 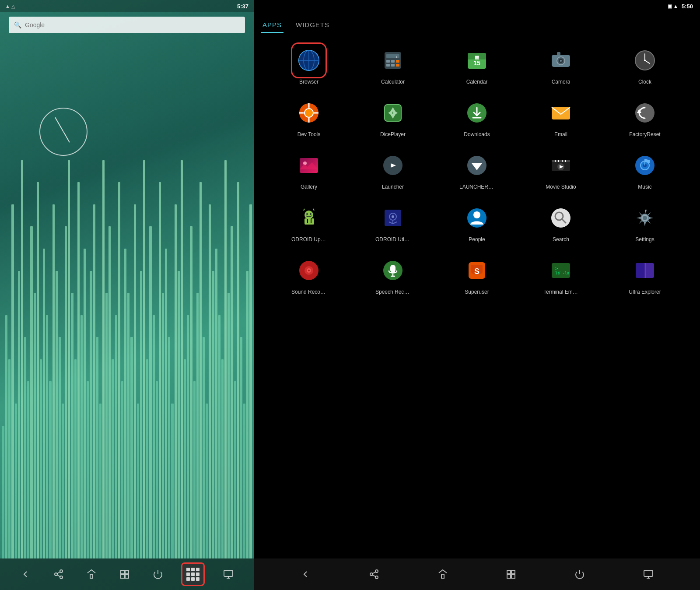 What do you see at coordinates (645, 222) in the screenshot?
I see `app-item-settings: Settings` at bounding box center [645, 222].